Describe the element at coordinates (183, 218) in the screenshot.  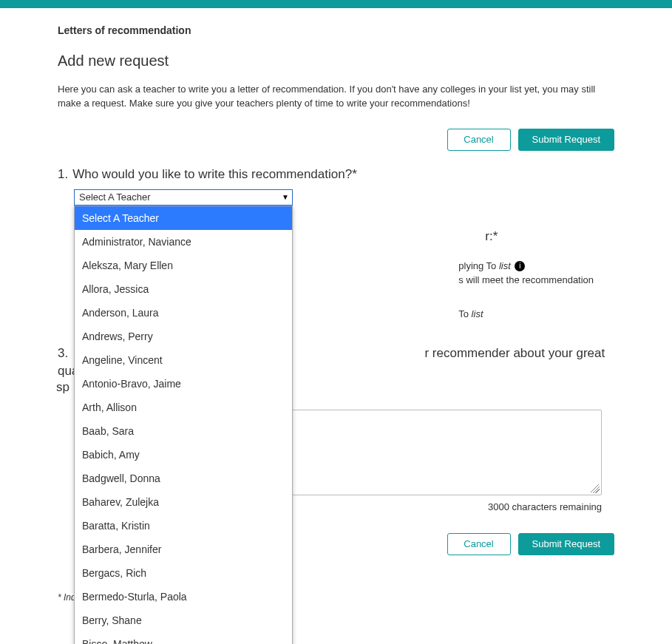
I see `teacher-option: Select A Teacher` at that location.